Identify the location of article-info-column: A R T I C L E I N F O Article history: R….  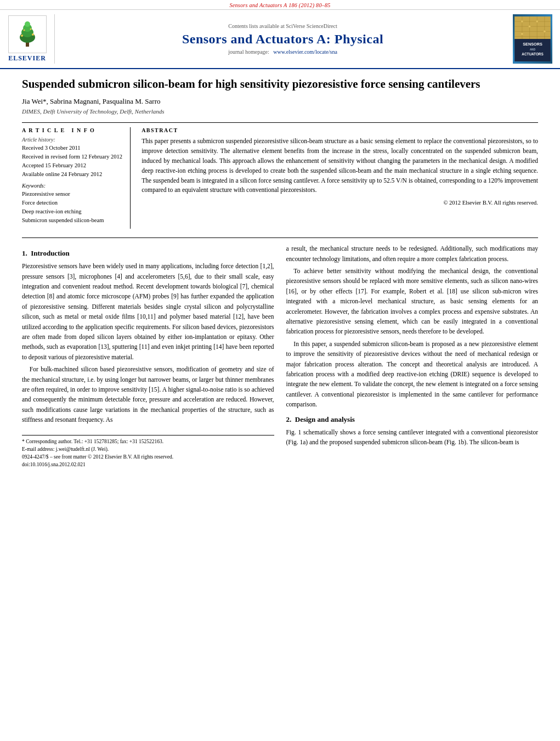
(76, 178).